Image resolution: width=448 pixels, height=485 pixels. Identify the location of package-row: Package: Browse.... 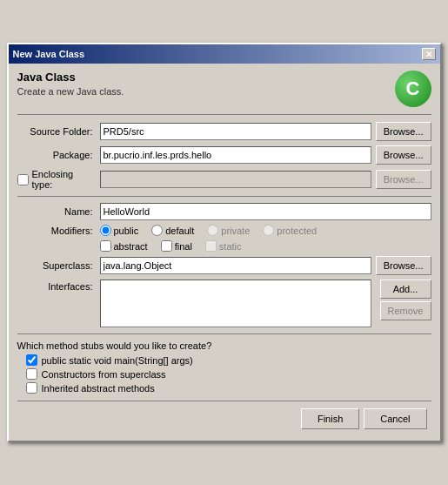
(224, 155).